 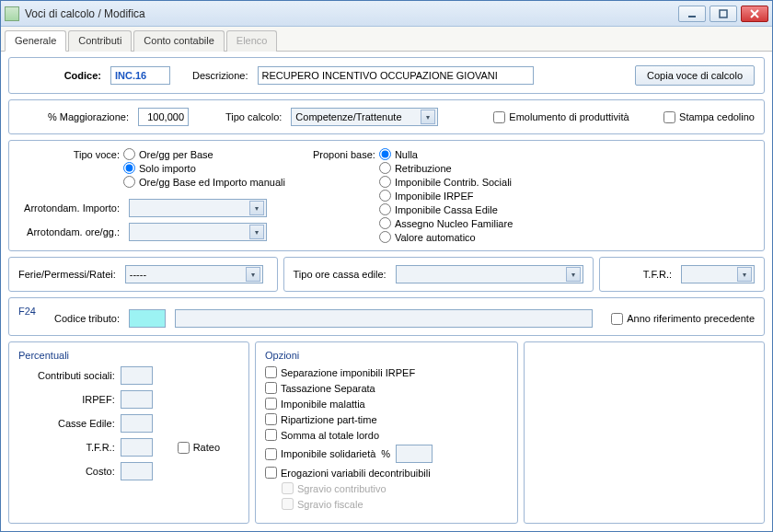 What do you see at coordinates (396, 75) in the screenshot?
I see `descrizione-input` at bounding box center [396, 75].